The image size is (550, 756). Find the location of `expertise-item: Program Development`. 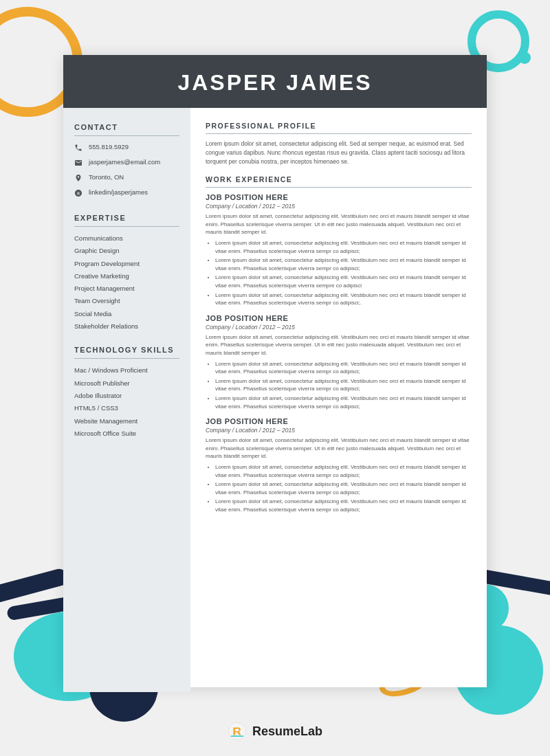

expertise-item: Program Development is located at coordinates (126, 264).